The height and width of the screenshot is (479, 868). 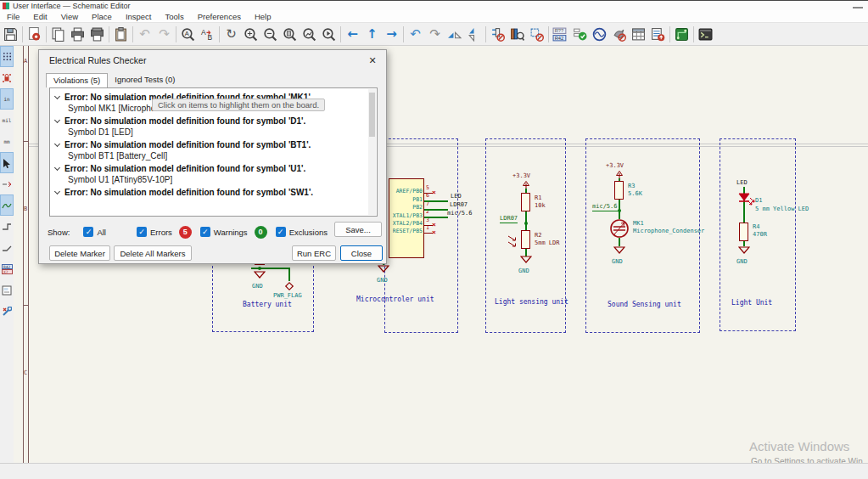 What do you see at coordinates (139, 17) in the screenshot?
I see `menu-inspect: Inspect` at bounding box center [139, 17].